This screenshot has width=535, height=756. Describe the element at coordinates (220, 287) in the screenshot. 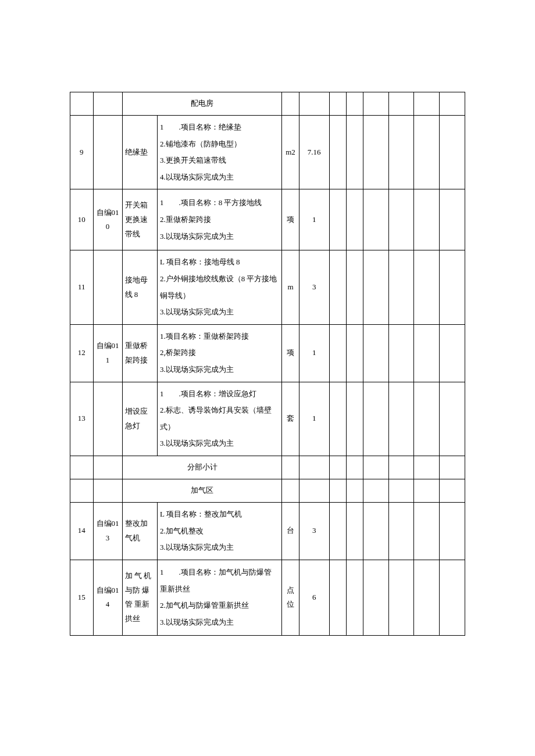

I see `cell-desc: L 项目名称：接地母线 82.户外铜接地绞线敷设（8 平方接地铜导线）3.以现场…` at that location.